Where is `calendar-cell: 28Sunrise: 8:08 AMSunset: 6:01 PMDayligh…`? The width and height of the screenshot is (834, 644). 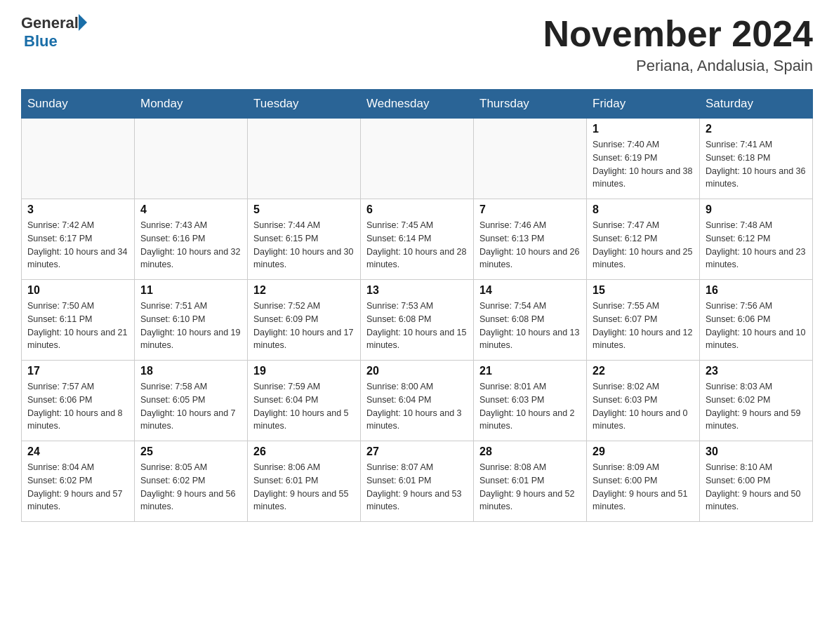 calendar-cell: 28Sunrise: 8:08 AMSunset: 6:01 PMDayligh… is located at coordinates (531, 481).